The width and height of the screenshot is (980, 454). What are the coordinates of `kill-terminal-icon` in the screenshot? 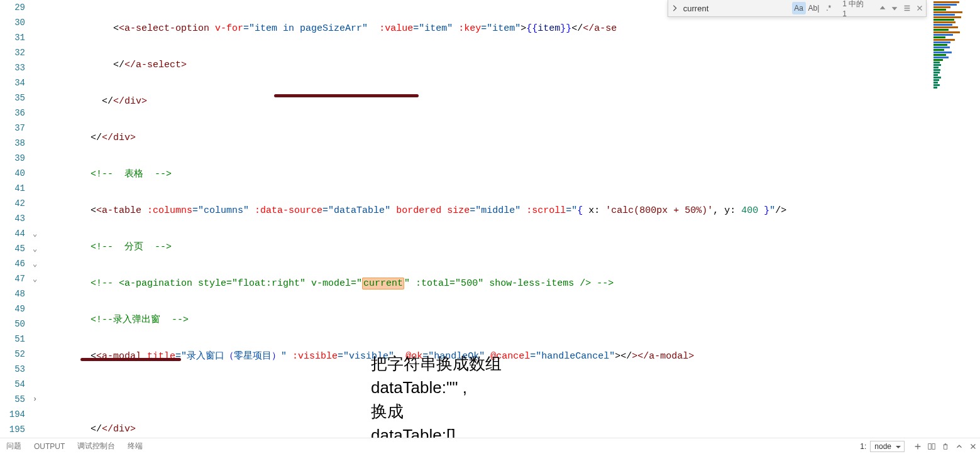 It's located at (945, 446).